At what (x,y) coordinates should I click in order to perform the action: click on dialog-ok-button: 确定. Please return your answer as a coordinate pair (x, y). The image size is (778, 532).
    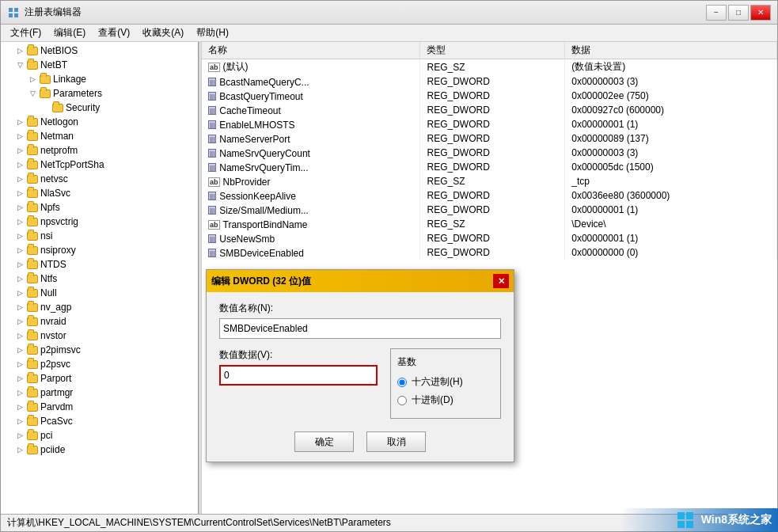
    Looking at the image, I should click on (324, 442).